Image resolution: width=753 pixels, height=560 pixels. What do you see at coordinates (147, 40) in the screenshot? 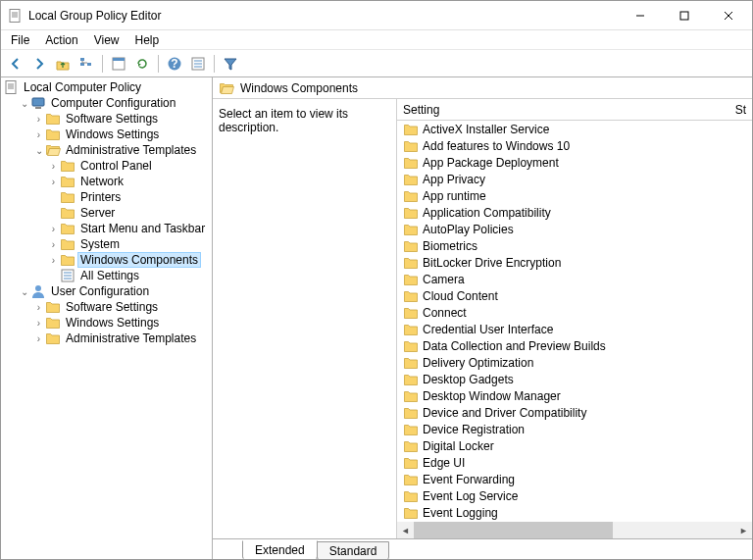
I see `menu-help: Help` at bounding box center [147, 40].